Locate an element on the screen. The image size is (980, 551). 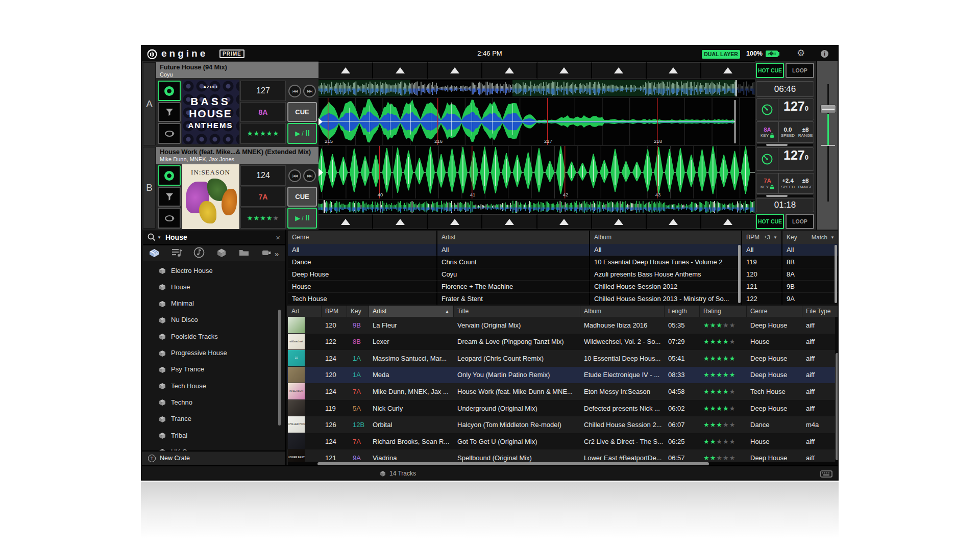
deck-a-loop-mode-button is located at coordinates (169, 134).